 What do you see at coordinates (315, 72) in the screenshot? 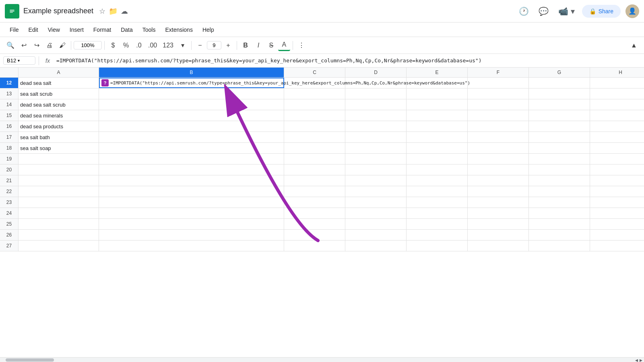
I see `col-header-c: C` at bounding box center [315, 72].